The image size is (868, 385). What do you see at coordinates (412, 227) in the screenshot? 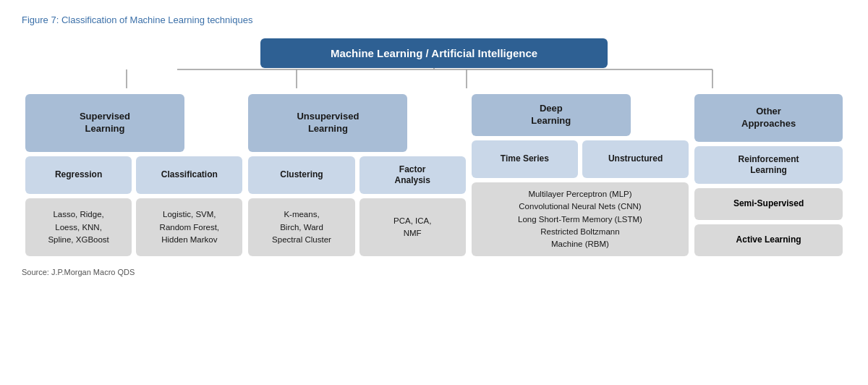
I see `factor-items: PCA, ICA, NMF` at bounding box center [412, 227].